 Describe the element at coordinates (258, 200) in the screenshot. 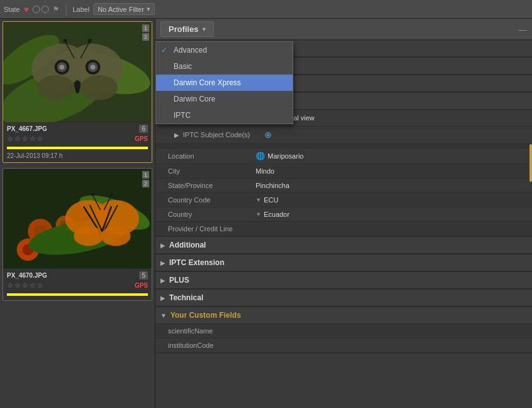

I see `country-code-dropdown-icon: ▼` at that location.